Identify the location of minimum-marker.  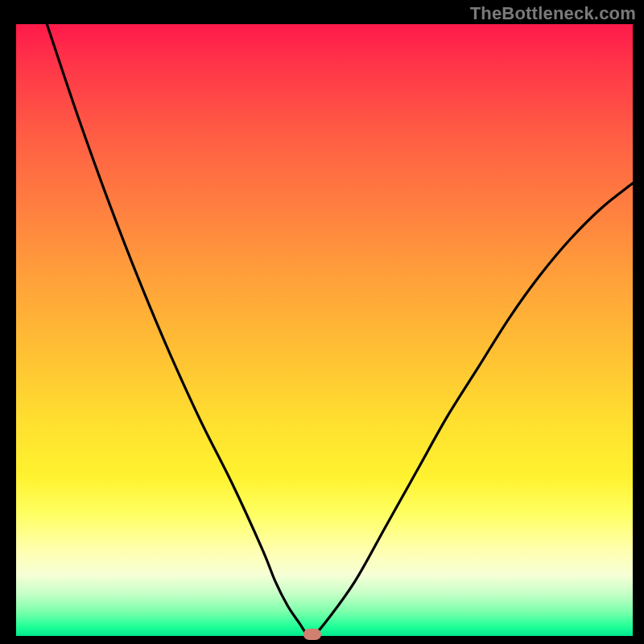
(312, 634).